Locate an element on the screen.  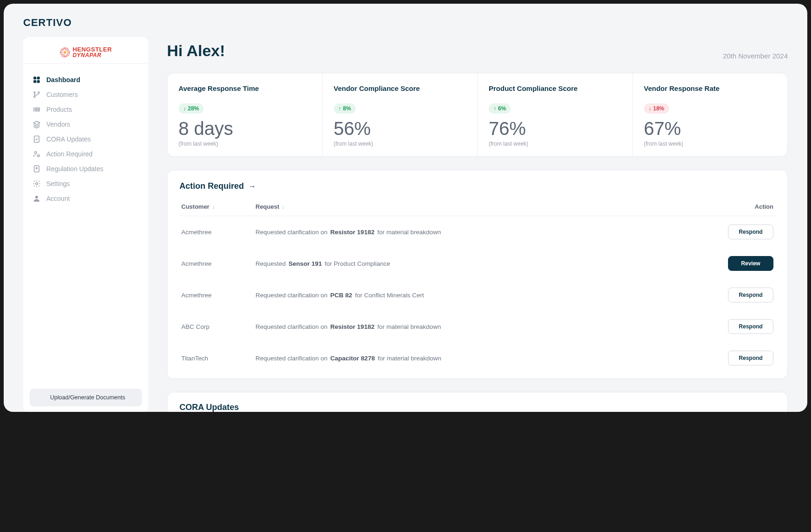
kpi-title: Vendor Compliance Score is located at coordinates (400, 88).